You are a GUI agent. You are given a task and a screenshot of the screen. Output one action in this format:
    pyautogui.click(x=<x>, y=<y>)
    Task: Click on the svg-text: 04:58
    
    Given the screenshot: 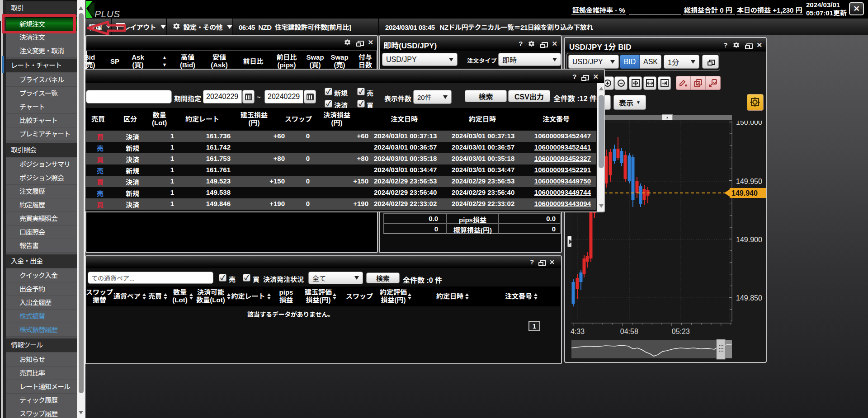 What is the action you would take?
    pyautogui.click(x=629, y=332)
    